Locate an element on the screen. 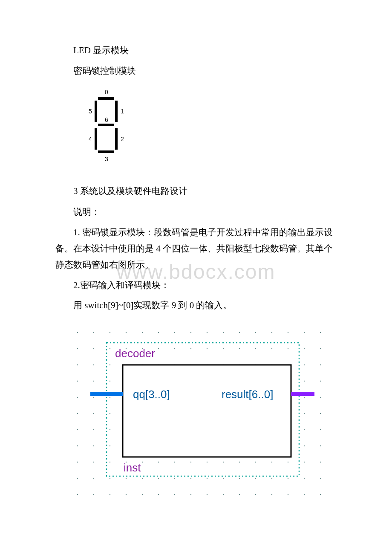 This screenshot has width=392, height=555. seg-label-0: 0 is located at coordinates (107, 92).